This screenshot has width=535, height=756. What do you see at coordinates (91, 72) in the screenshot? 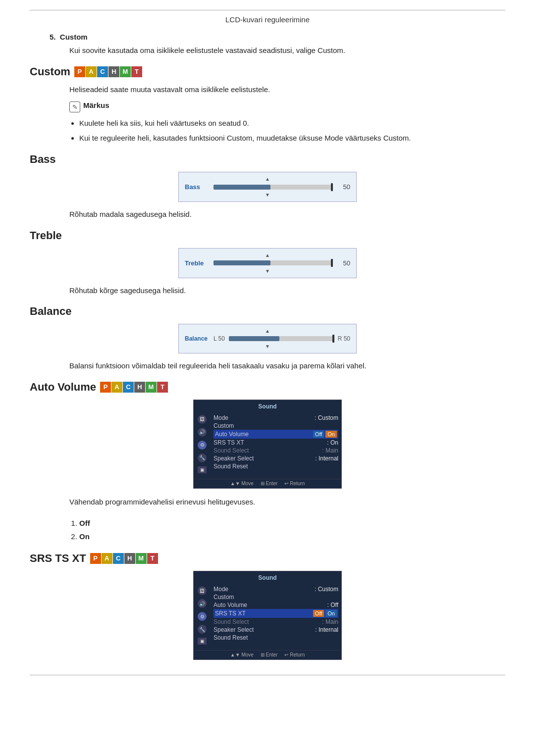
I see `badge-a: A` at bounding box center [91, 72].